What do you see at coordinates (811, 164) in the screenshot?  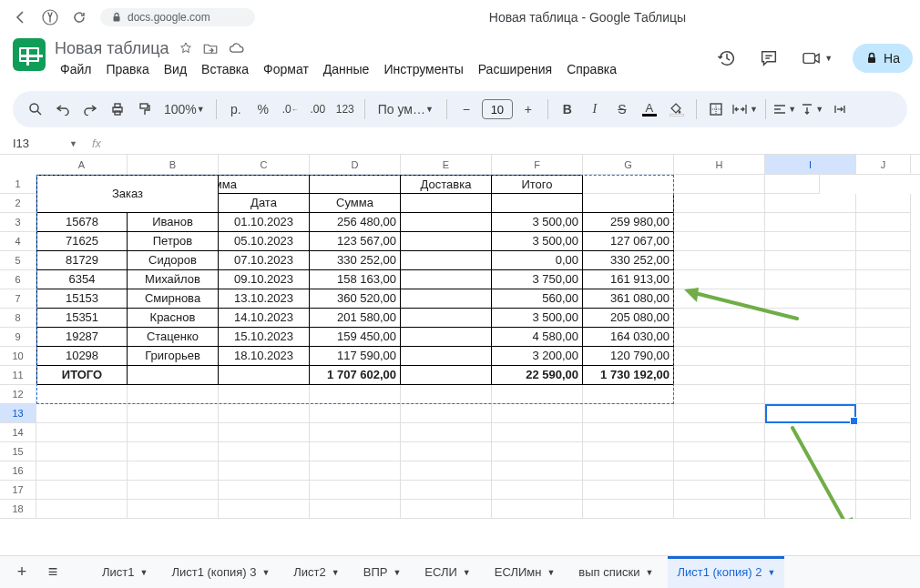 I see `col-header: I` at bounding box center [811, 164].